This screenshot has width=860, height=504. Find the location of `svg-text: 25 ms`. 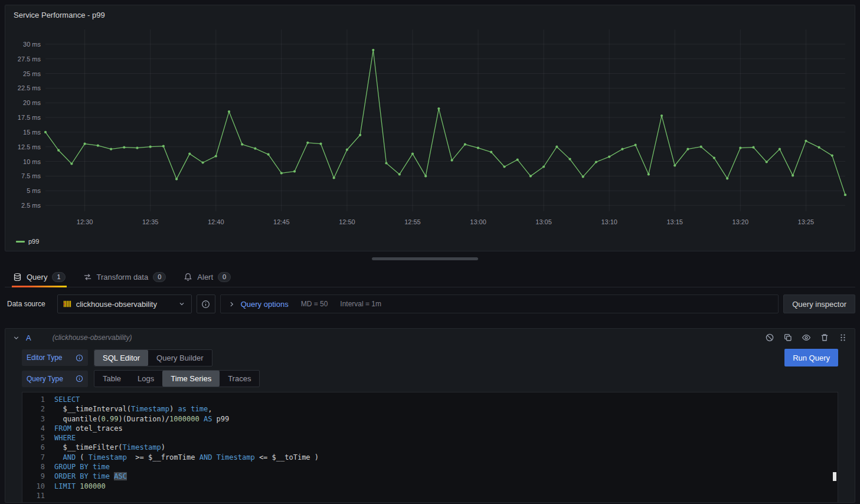

svg-text: 25 ms is located at coordinates (32, 74).